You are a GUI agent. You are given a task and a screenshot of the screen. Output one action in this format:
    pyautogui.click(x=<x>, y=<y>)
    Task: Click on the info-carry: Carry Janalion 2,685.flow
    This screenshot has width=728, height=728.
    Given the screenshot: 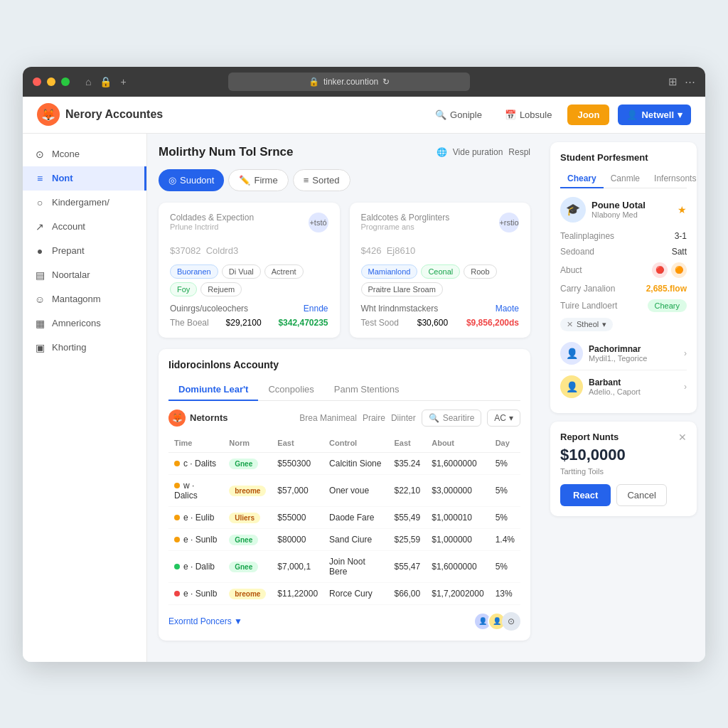 What is the action you would take?
    pyautogui.click(x=623, y=289)
    